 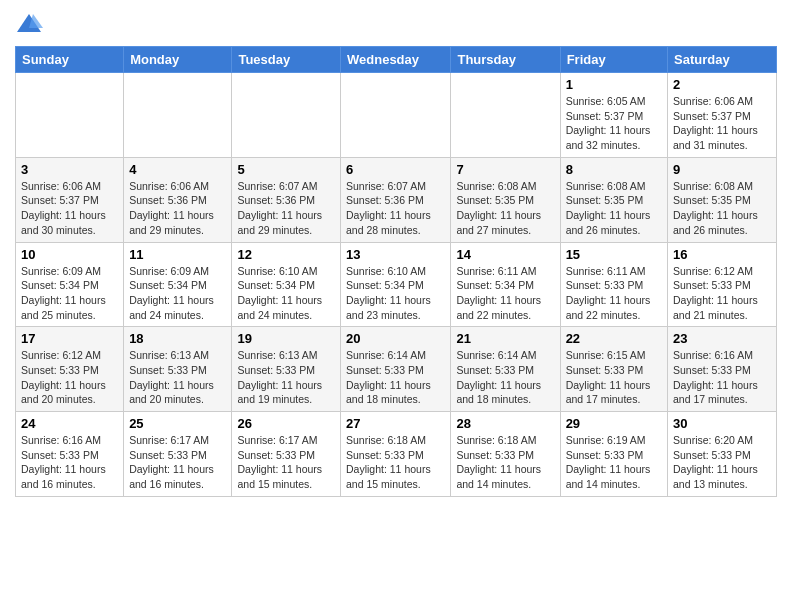 I want to click on day-cell: 16Sunrise: 6:12 AM Sunset: 5:33 PM Dayli…, so click(x=722, y=284).